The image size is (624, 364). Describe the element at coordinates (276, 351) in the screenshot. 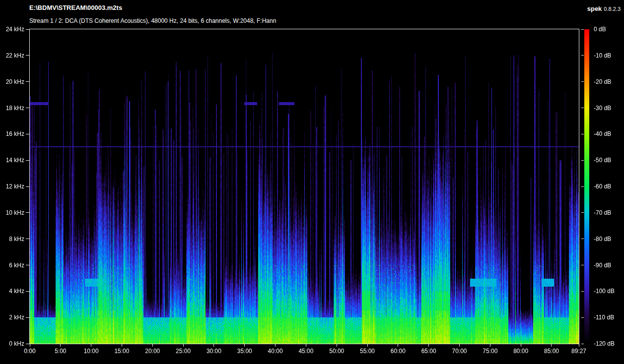

I see `time-tick-label: 40:00` at that location.